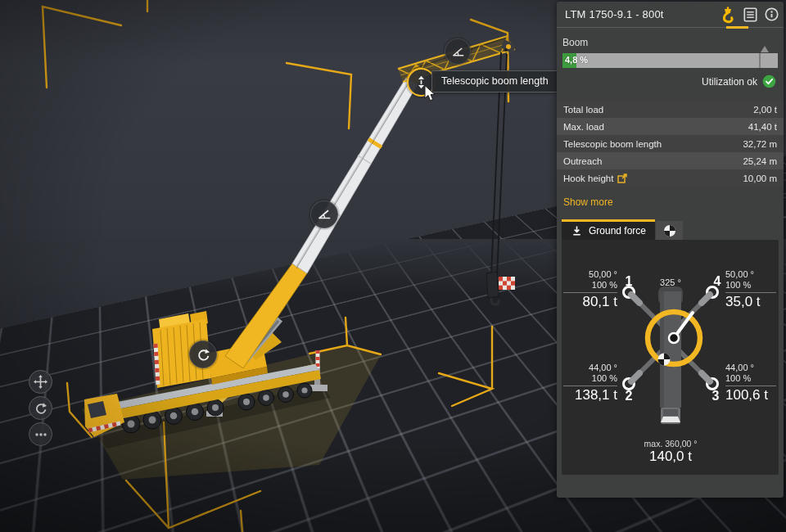  I want to click on center-of-gravity-icon, so click(670, 231).